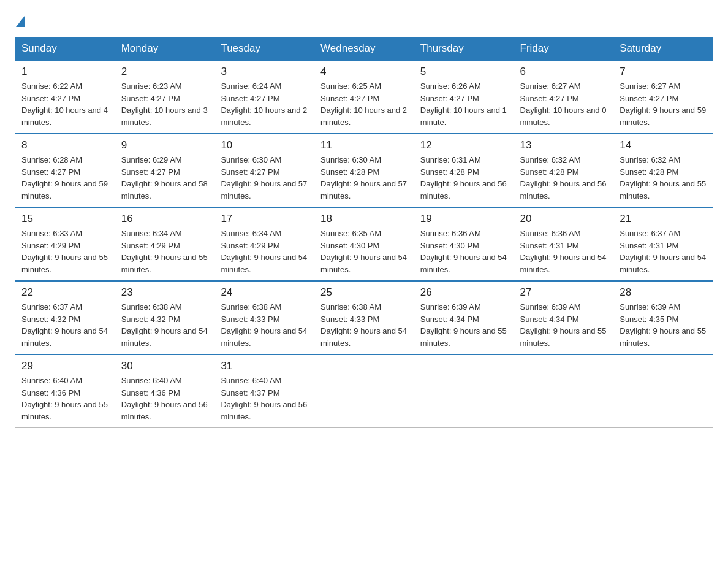  What do you see at coordinates (364, 318) in the screenshot?
I see `day-cell: 25Sunrise: 6:38 AMSunset: 4:33 PMDayligh…` at bounding box center [364, 318].